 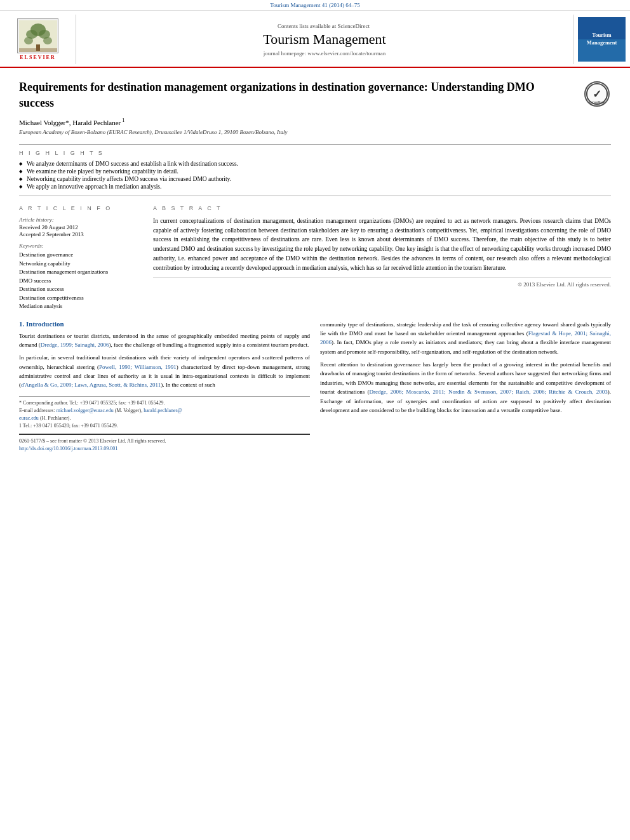 I want to click on dredge2-link: Dredge, 2006; Moscardo, 2011; Nordin & S…, so click(x=488, y=392).